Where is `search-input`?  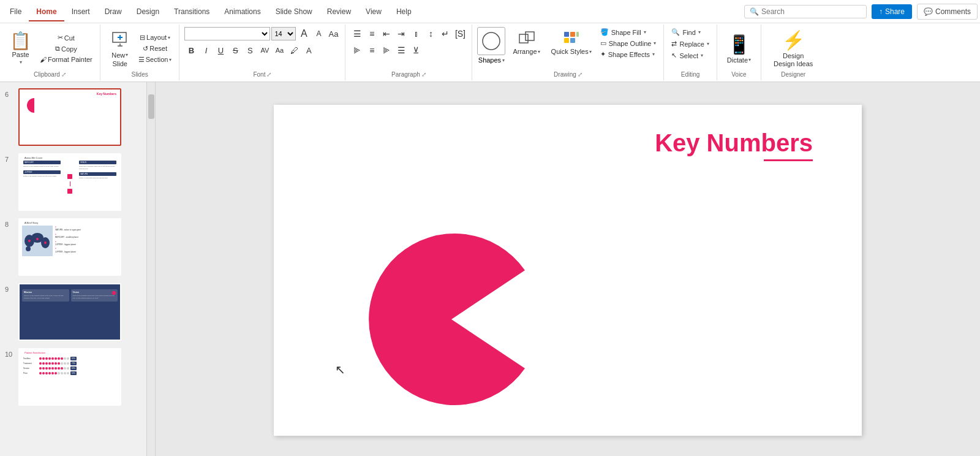 search-input is located at coordinates (811, 12).